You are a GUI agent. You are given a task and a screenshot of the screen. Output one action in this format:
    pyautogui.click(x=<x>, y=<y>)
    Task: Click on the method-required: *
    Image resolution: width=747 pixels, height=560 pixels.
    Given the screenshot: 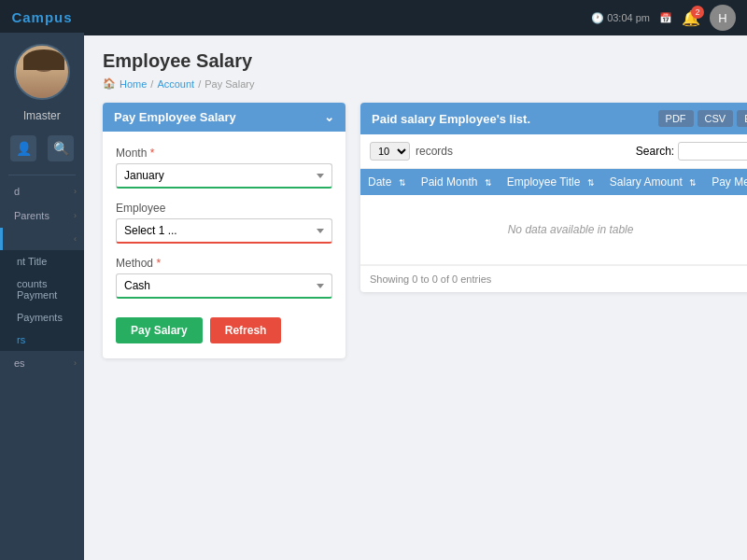 What is the action you would take?
    pyautogui.click(x=159, y=263)
    